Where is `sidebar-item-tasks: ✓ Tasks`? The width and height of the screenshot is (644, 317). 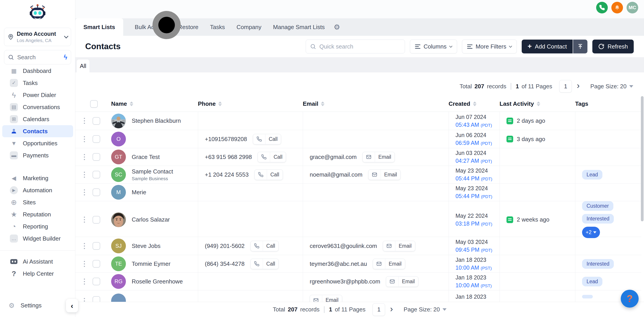
sidebar-item-tasks: ✓ Tasks is located at coordinates (38, 83).